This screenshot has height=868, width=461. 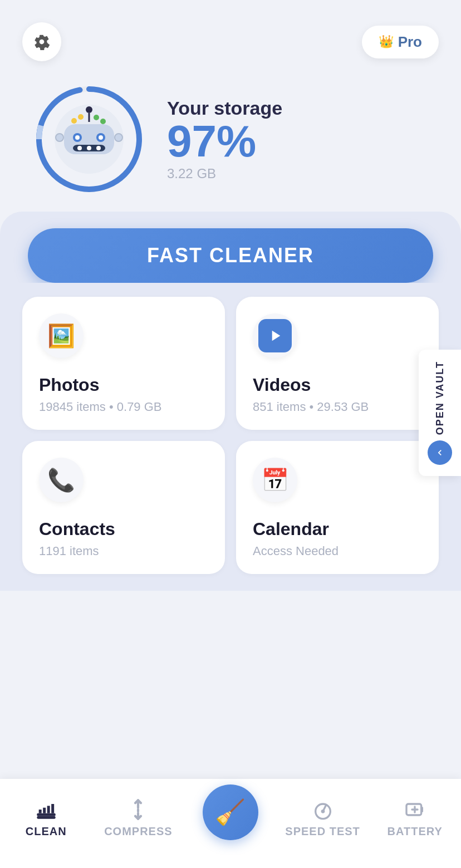 What do you see at coordinates (323, 810) in the screenshot?
I see `speed-test-icon` at bounding box center [323, 810].